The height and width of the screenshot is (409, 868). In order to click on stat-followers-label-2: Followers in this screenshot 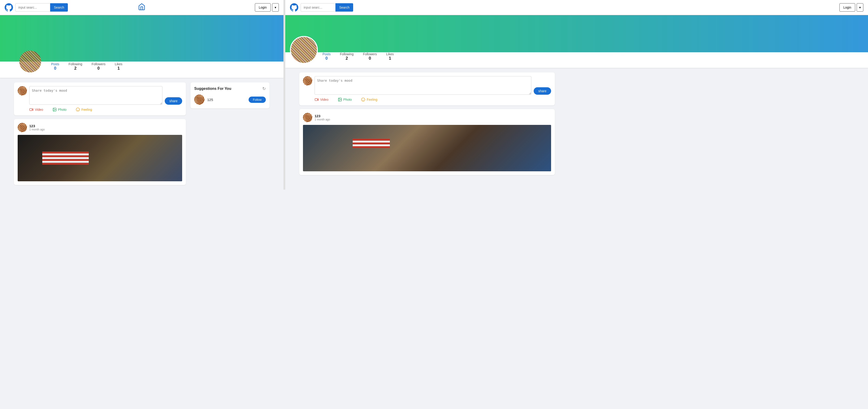, I will do `click(370, 54)`.